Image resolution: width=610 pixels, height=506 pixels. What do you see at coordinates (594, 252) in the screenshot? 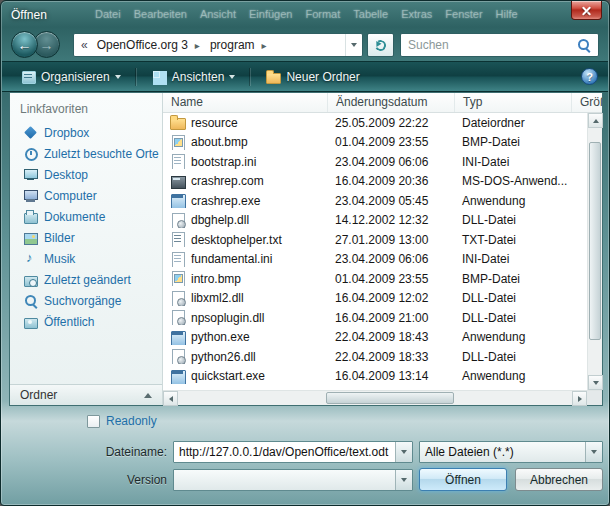
I see `vertical-scrollbar` at bounding box center [594, 252].